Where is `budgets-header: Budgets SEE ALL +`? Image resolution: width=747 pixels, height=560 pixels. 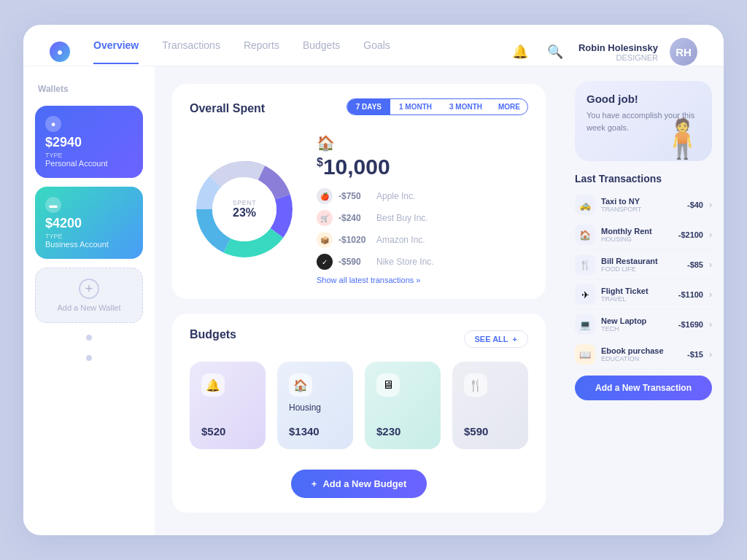 budgets-header: Budgets SEE ALL + is located at coordinates (359, 339).